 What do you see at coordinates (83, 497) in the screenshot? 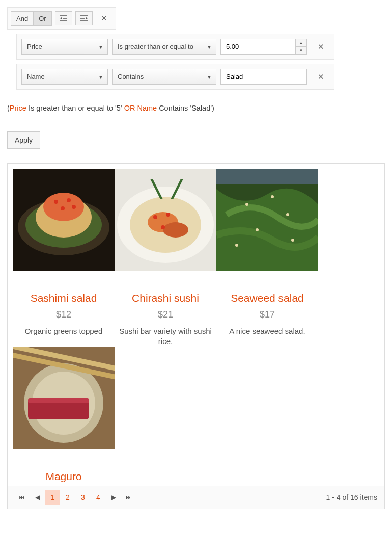
I see `pager-page-3: 3` at bounding box center [83, 497].